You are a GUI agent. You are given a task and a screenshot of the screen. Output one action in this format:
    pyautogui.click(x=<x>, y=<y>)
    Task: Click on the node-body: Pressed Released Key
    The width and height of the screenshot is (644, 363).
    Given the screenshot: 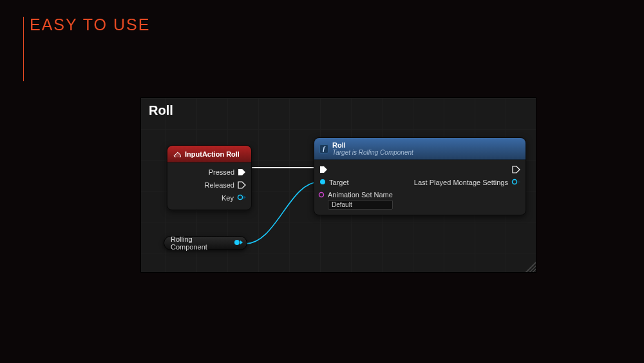 What is the action you would take?
    pyautogui.click(x=209, y=186)
    